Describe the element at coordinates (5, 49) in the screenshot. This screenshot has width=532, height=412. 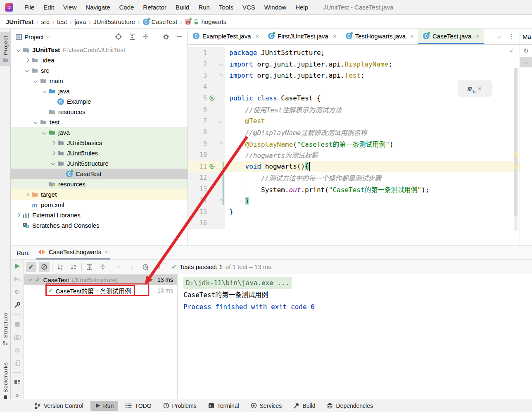
I see `sidebar-item-project: Project` at that location.